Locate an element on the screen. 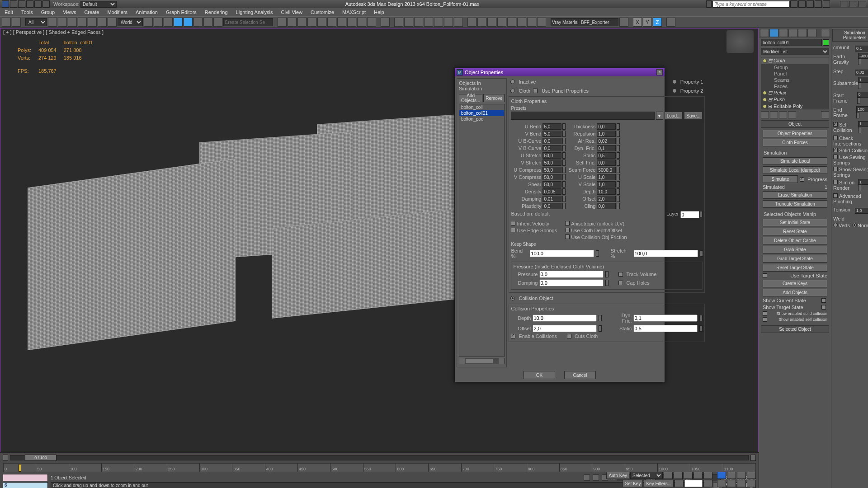  menu-create: Create is located at coordinates (91, 12).